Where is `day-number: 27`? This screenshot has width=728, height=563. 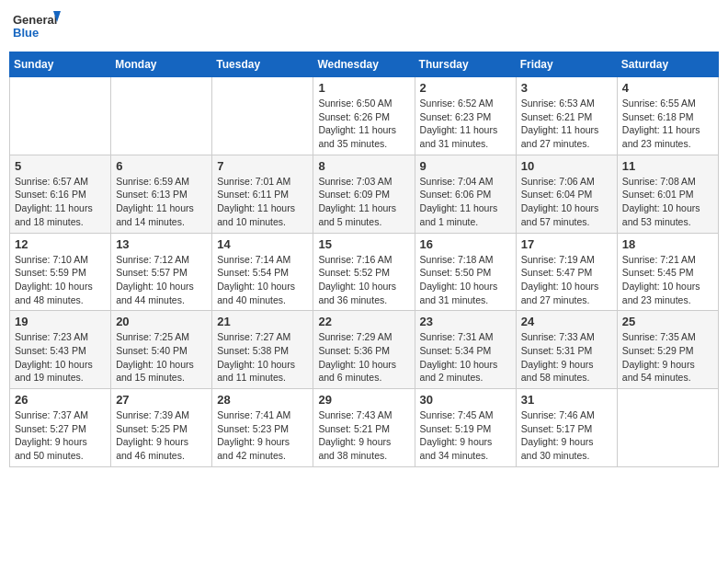
day-number: 27 is located at coordinates (162, 399).